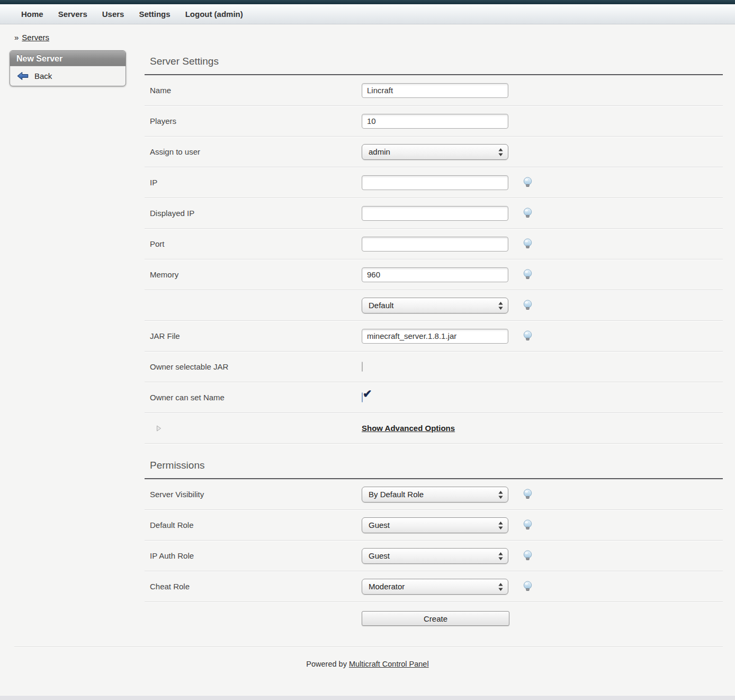 This screenshot has width=735, height=700. Describe the element at coordinates (256, 121) in the screenshot. I see `players-label: Players` at that location.